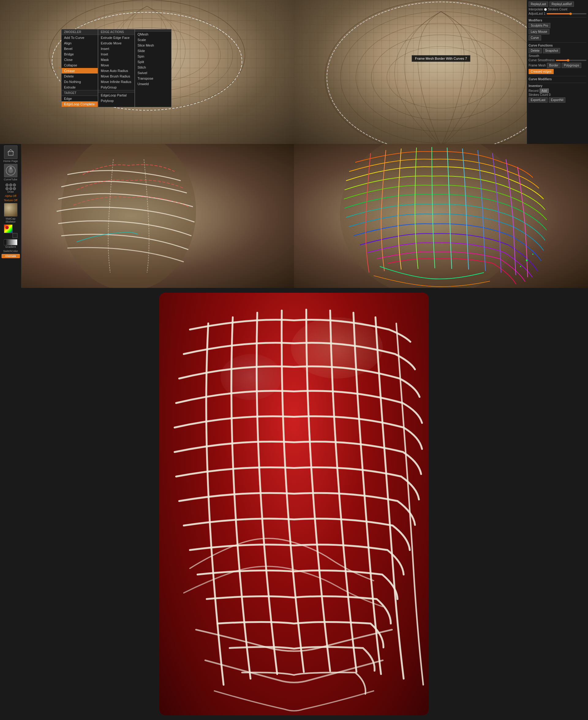  I want to click on menu-insert: Insert, so click(117, 49).